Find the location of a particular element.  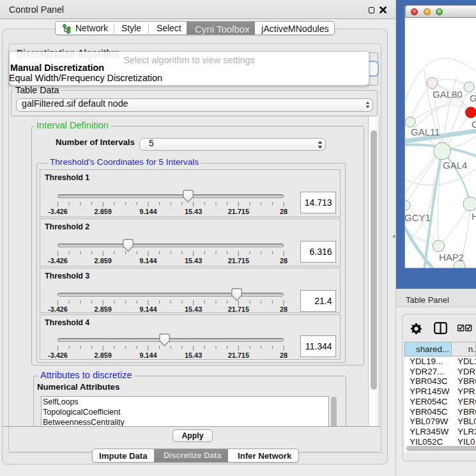

svg-text: GAL80 is located at coordinates (447, 95).